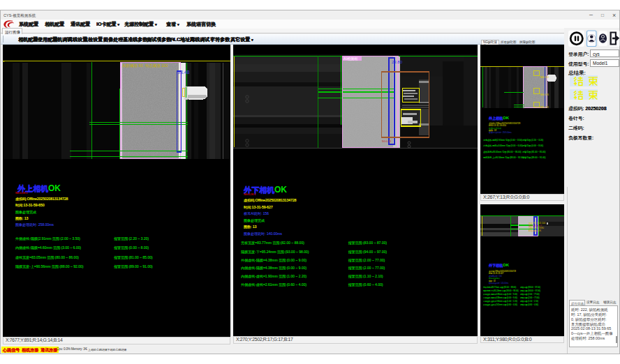 This screenshot has height=364, width=620. Describe the element at coordinates (535, 231) in the screenshot. I see `svg-text: AI检测框:OK` at that location.